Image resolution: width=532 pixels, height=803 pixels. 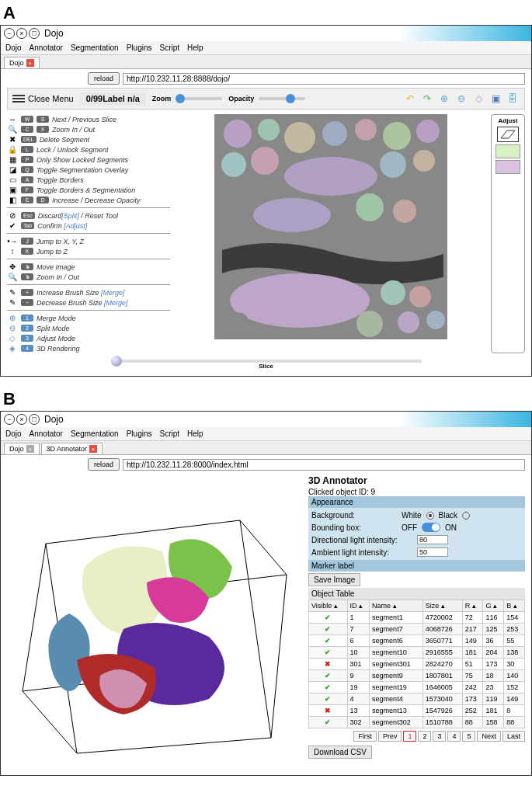 What do you see at coordinates (199, 99) in the screenshot?
I see `zoom-slider` at bounding box center [199, 99].